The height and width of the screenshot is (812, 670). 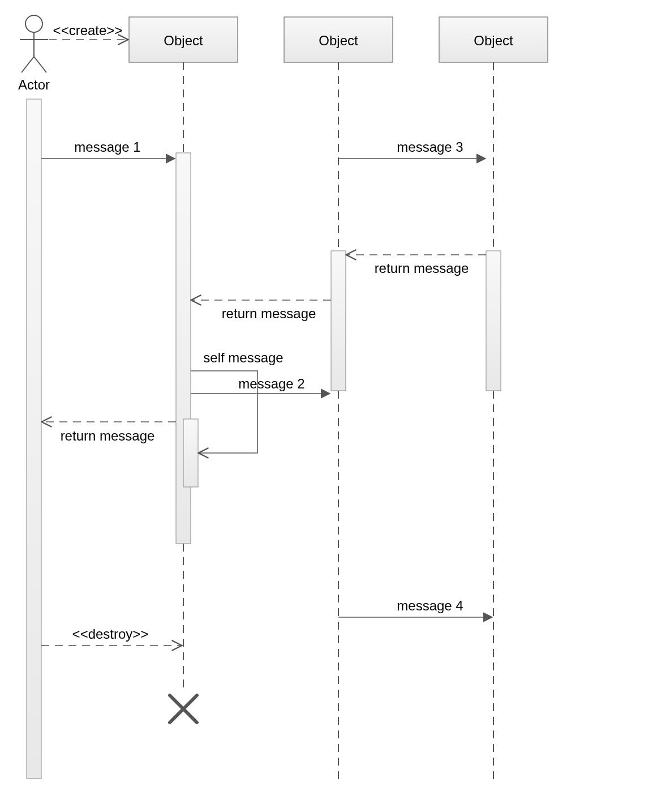 I want to click on object-3-label: Object, so click(x=493, y=41).